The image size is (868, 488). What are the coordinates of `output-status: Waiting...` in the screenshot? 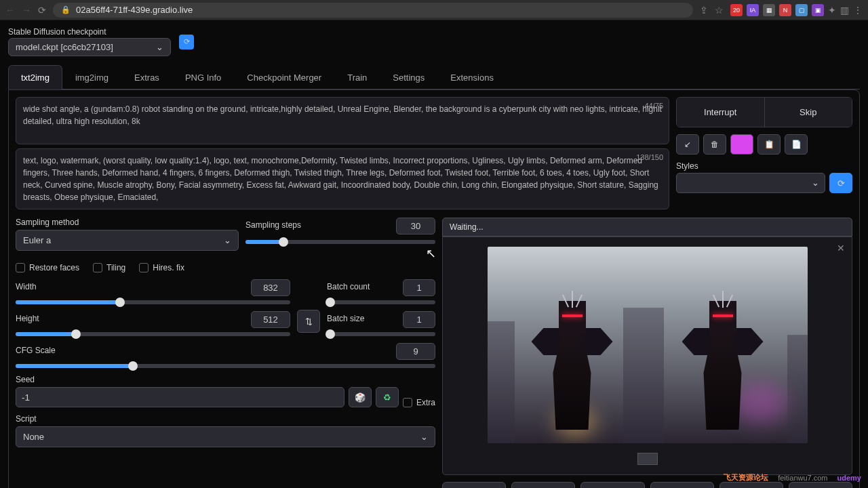 It's located at (647, 227).